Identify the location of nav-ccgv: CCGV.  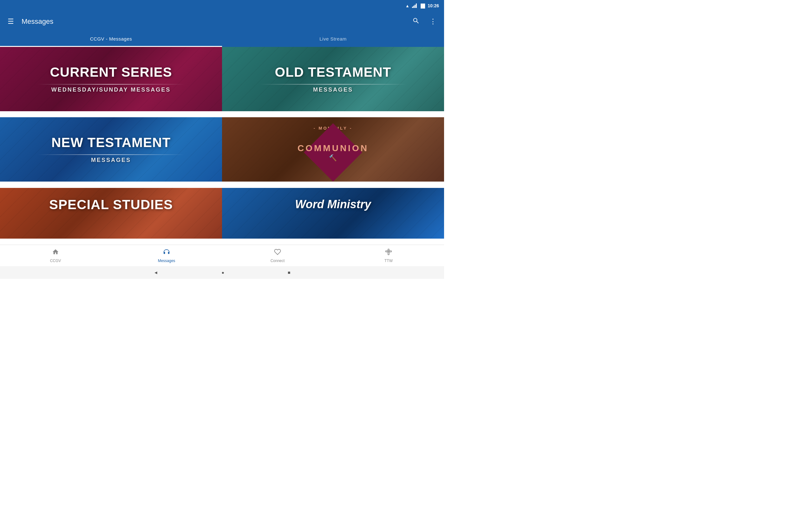
(56, 256).